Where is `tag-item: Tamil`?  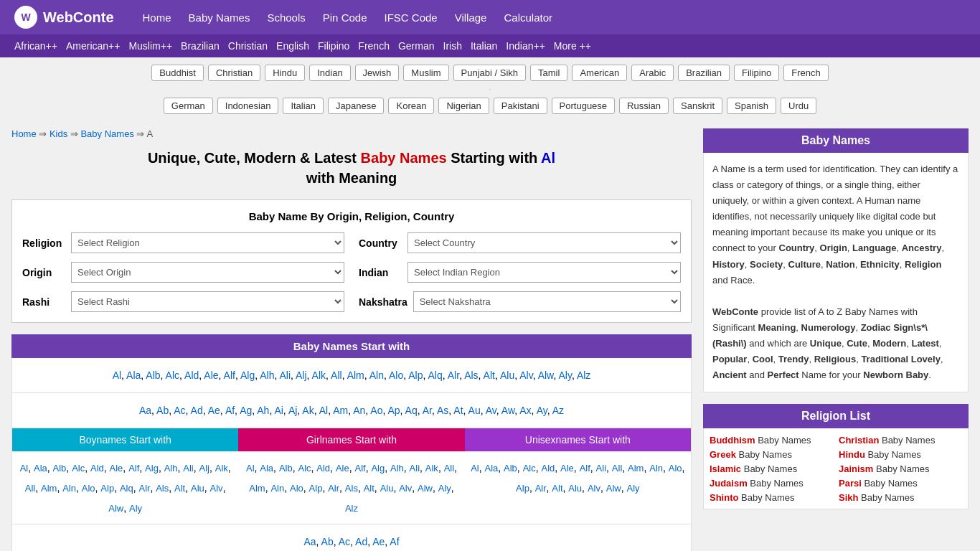
tag-item: Tamil is located at coordinates (549, 73).